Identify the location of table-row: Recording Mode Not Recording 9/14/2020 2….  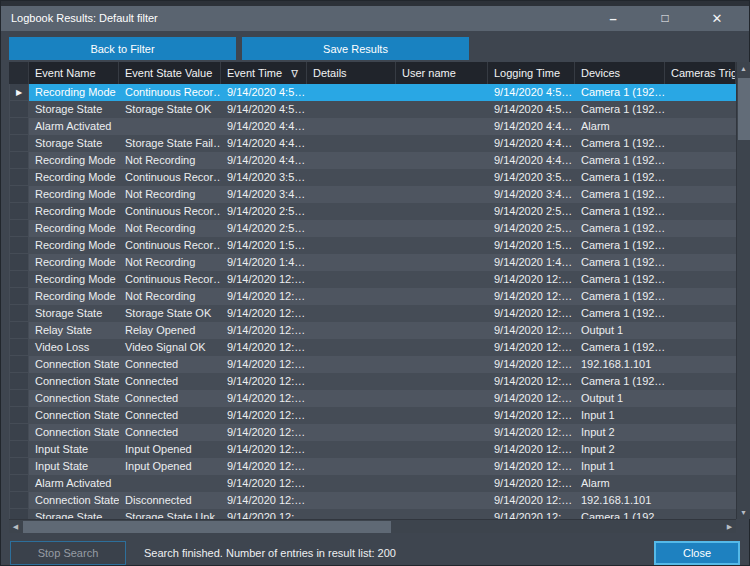
(372, 228).